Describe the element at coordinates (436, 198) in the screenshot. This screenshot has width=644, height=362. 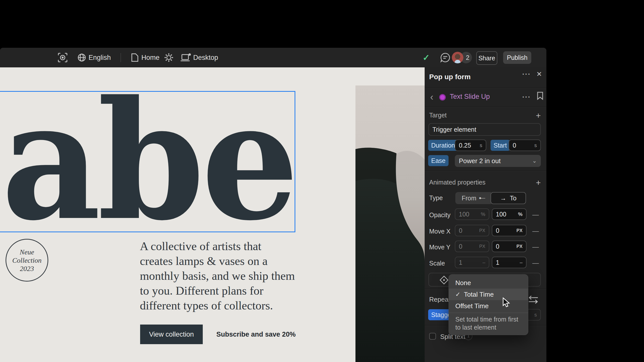
I see `type-row-label: Type` at that location.